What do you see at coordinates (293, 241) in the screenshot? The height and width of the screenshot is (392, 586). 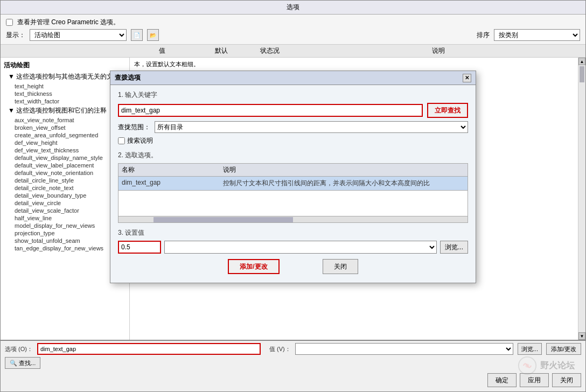 I see `modal-step3: 3. 设置值 浏览...` at bounding box center [293, 241].